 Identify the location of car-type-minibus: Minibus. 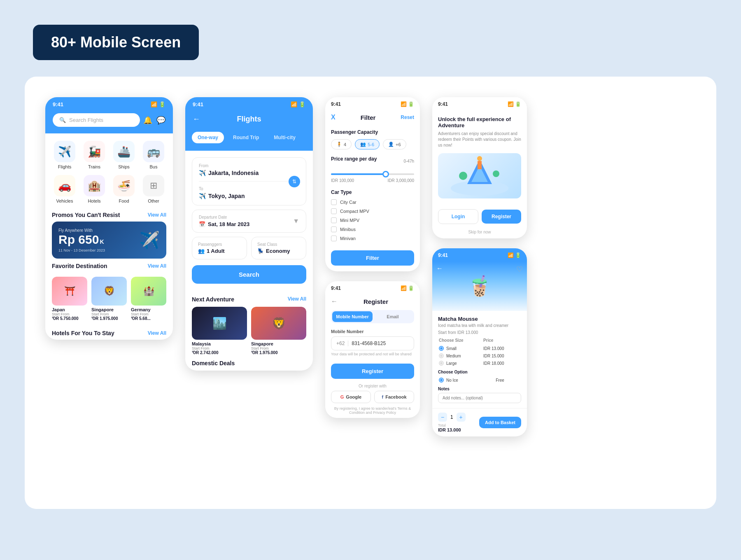
(373, 229).